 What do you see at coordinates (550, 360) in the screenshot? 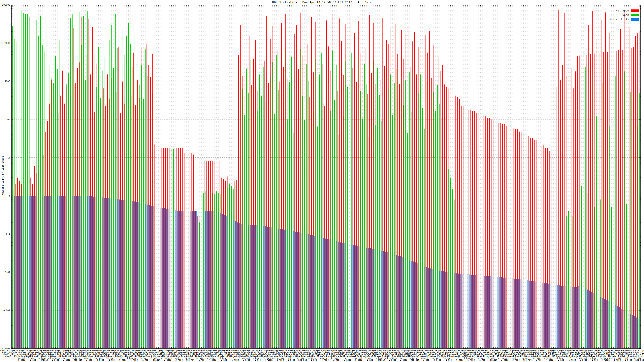
I see `x-tick-label: 4 hops` at bounding box center [550, 360].